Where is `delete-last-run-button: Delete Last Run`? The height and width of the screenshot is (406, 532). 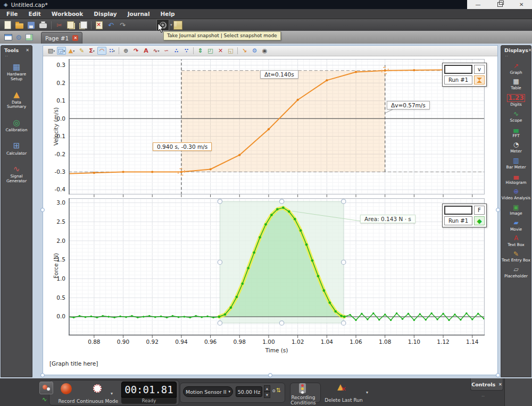
delete-last-run-button: Delete Last Run is located at coordinates (344, 400).